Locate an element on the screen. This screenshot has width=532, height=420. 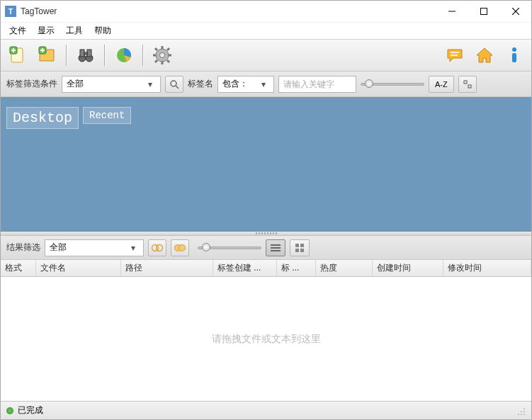
pie-chart-button is located at coordinates (124, 55).